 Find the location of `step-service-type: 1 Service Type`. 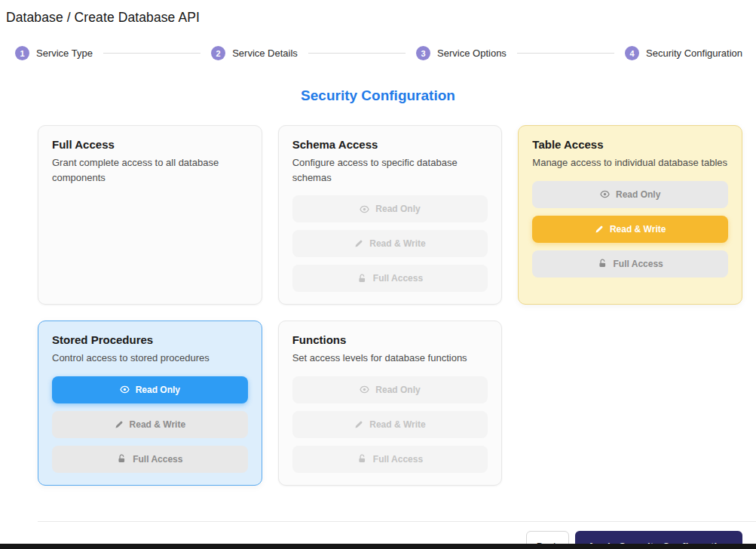

step-service-type: 1 Service Type is located at coordinates (54, 53).